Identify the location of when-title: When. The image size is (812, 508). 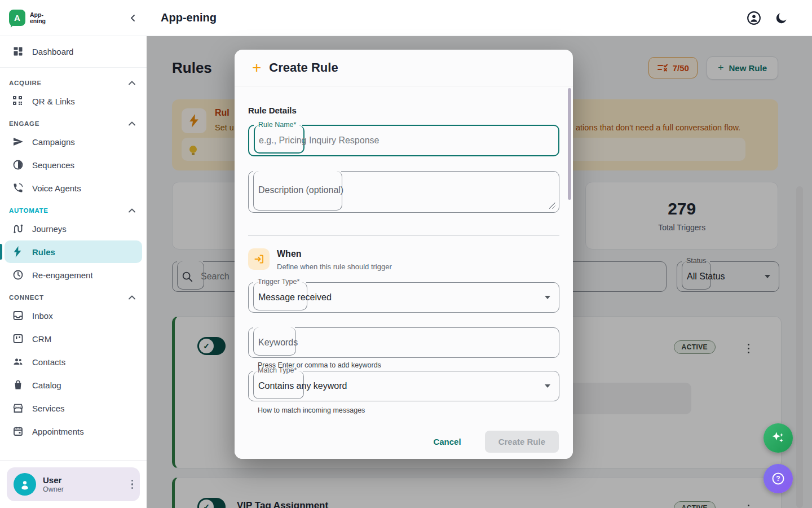
(334, 254).